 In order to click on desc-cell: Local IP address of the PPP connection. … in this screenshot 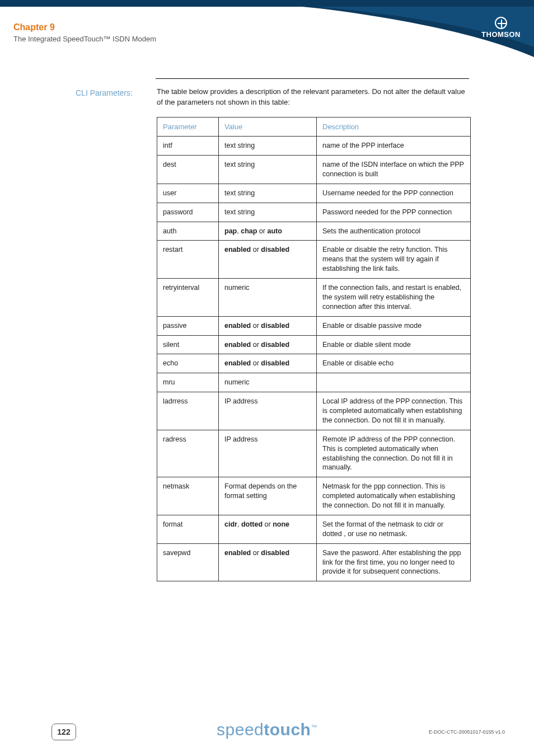, I will do `click(394, 411)`.